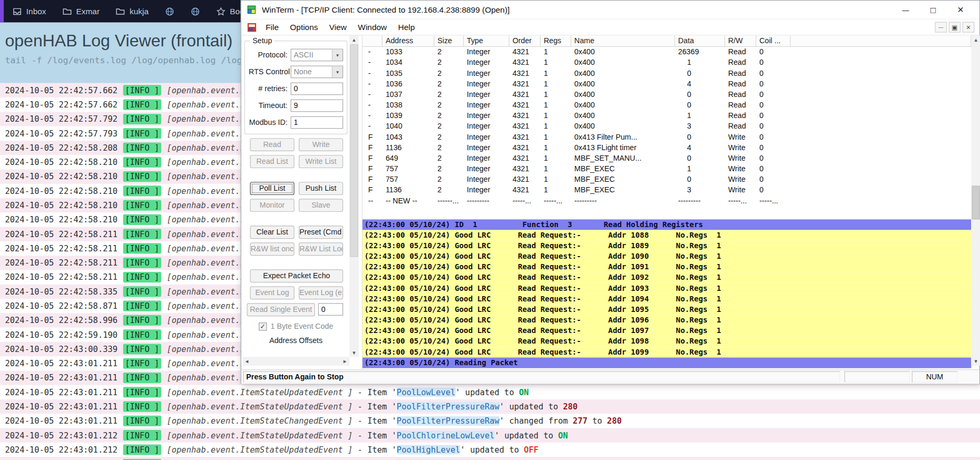 Image resolution: width=980 pixels, height=460 pixels. Describe the element at coordinates (667, 84) in the screenshot. I see `table-row: -10362Integer432110x4004Read0` at that location.